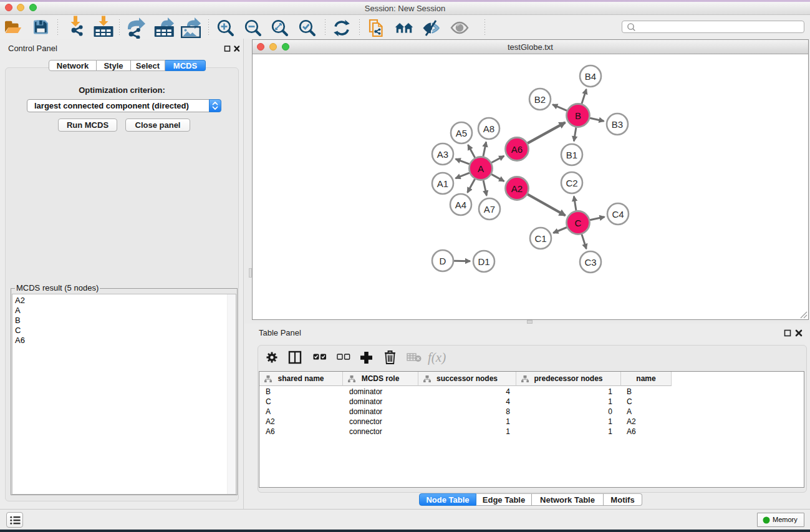 Image resolution: width=810 pixels, height=532 pixels. I want to click on svg-text: A, so click(481, 168).